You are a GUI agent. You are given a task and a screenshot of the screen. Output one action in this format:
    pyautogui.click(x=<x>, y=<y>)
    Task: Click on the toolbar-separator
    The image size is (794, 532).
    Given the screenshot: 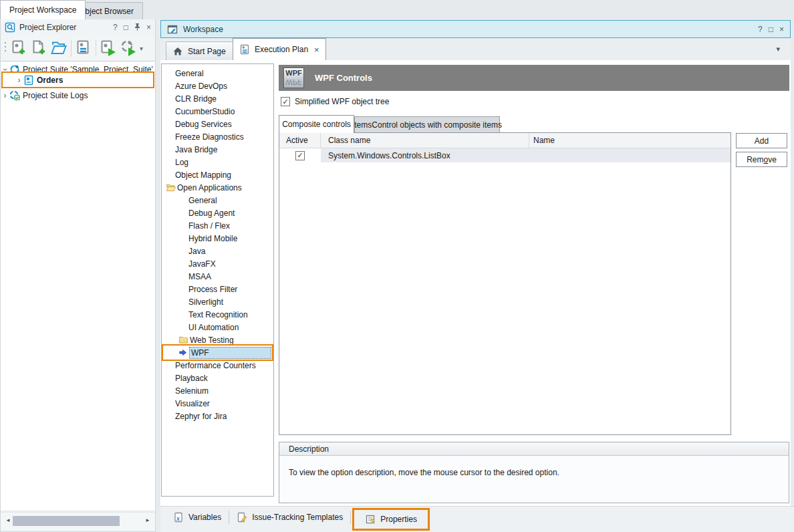 What is the action you would take?
    pyautogui.click(x=96, y=48)
    